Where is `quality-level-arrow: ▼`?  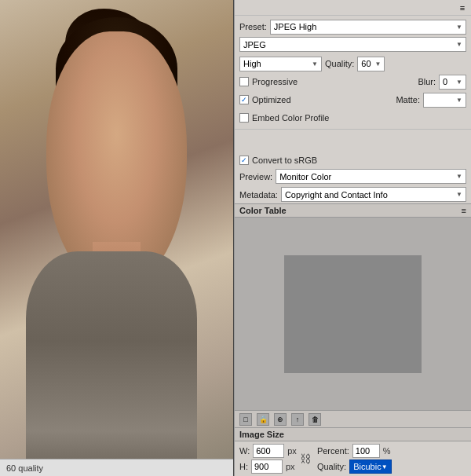 quality-level-arrow: ▼ is located at coordinates (315, 64).